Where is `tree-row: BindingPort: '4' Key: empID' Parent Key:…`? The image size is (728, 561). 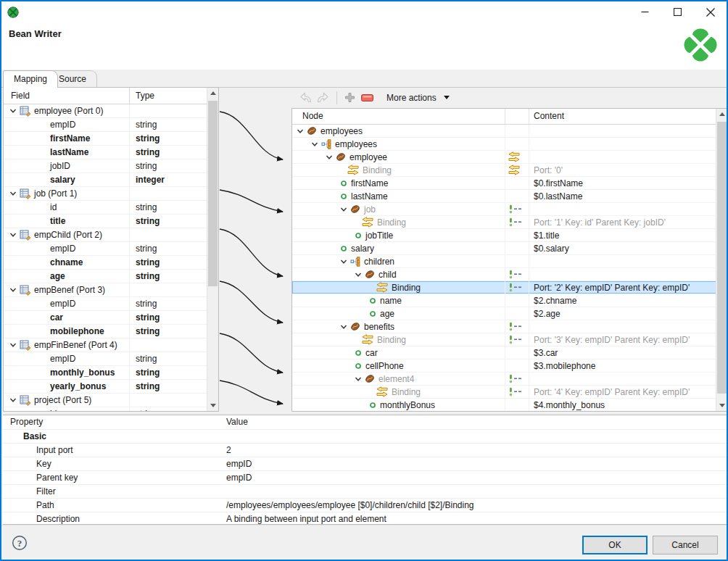
tree-row: BindingPort: '4' Key: empID' Parent Key:… is located at coordinates (510, 392).